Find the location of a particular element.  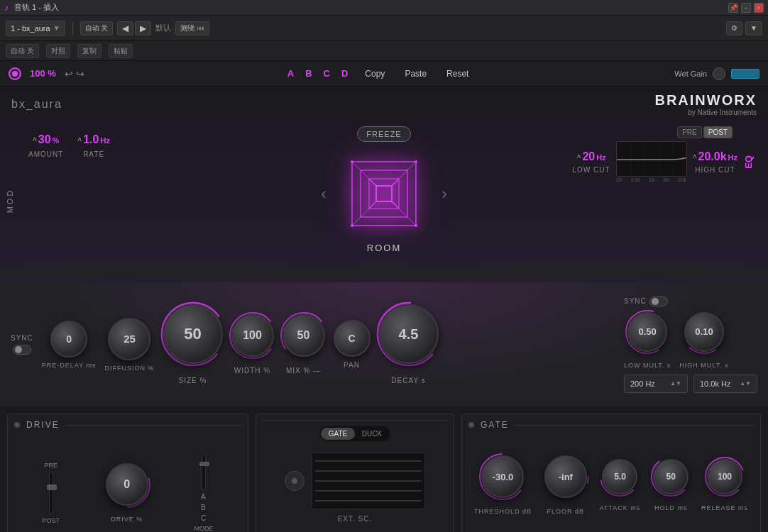

slot-a-btn: A is located at coordinates (291, 74).